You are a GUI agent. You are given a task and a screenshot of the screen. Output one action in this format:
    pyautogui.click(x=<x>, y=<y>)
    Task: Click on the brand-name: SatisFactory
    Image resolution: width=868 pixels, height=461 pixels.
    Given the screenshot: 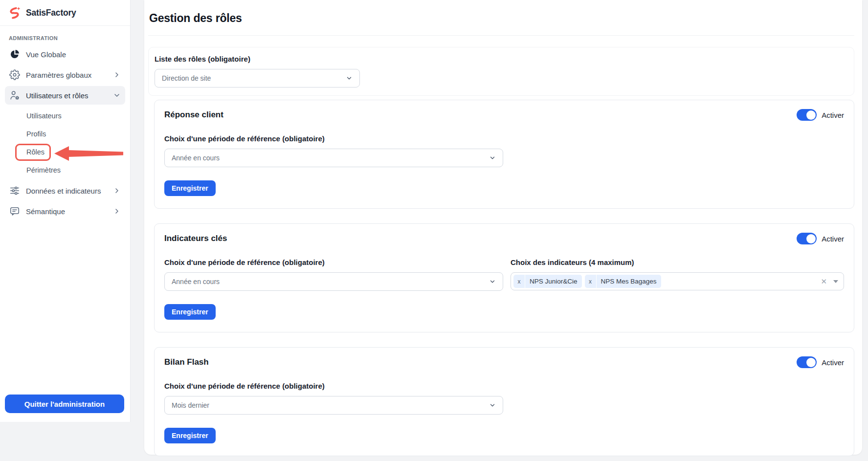 What is the action you would take?
    pyautogui.click(x=51, y=13)
    